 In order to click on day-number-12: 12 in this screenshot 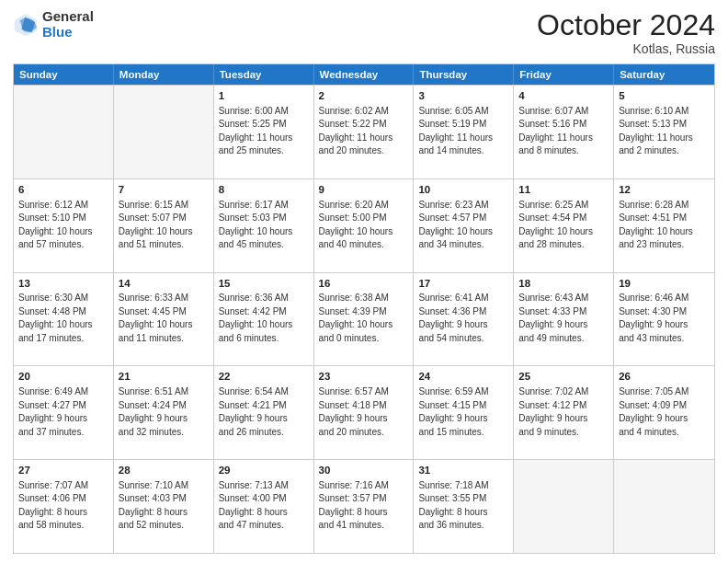, I will do `click(664, 190)`.